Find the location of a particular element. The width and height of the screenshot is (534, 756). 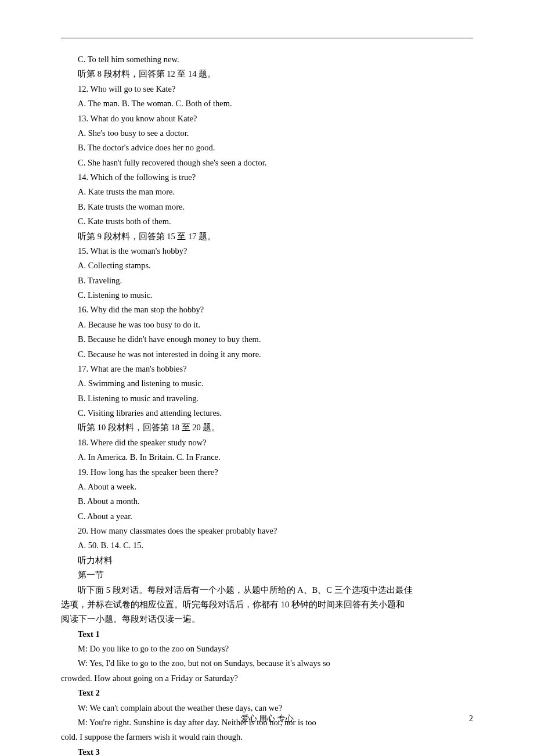

text-line: C. Kate trusts both of them. is located at coordinates (267, 222).